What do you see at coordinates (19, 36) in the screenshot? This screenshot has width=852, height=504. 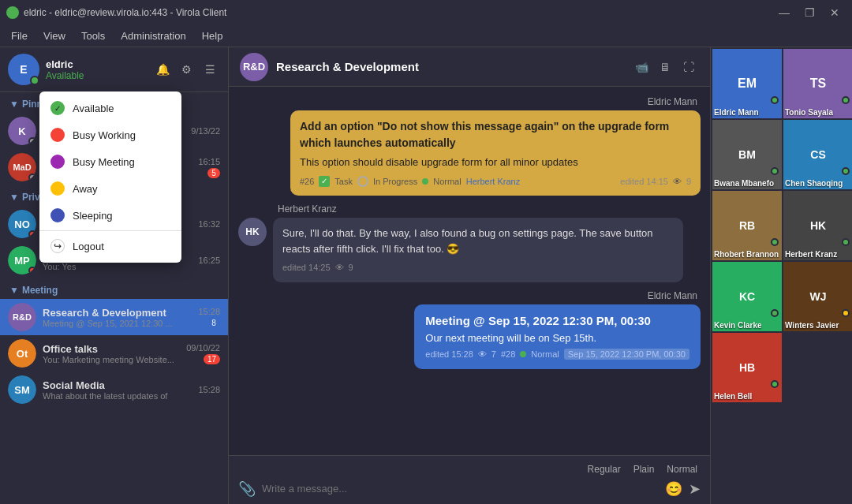 I see `menu-file: File` at bounding box center [19, 36].